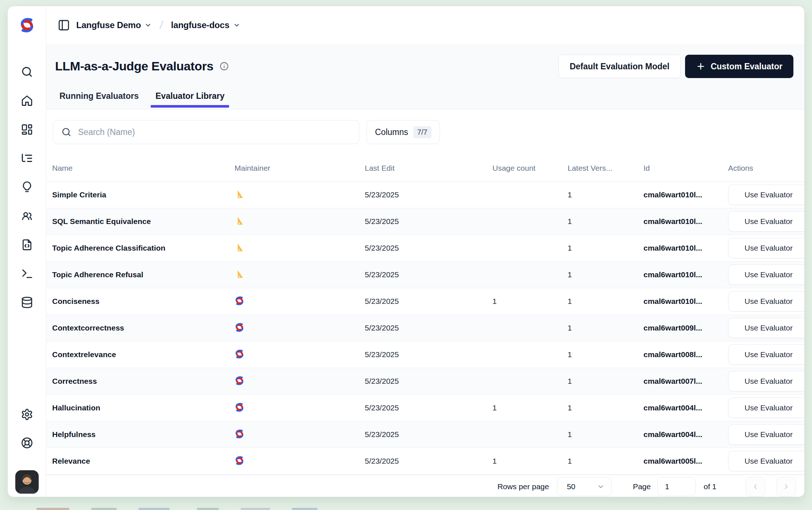 Image resolution: width=812 pixels, height=510 pixels. What do you see at coordinates (214, 132) in the screenshot?
I see `search-input` at bounding box center [214, 132].